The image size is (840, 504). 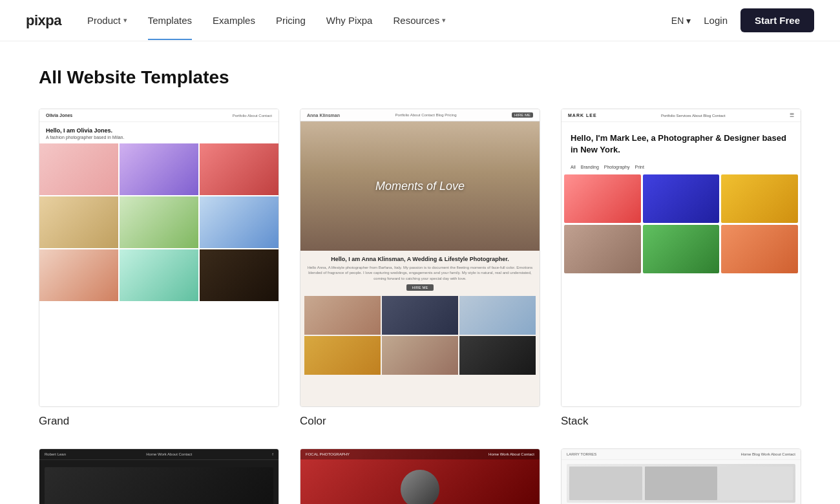 I want to click on color-gallery, so click(x=420, y=335).